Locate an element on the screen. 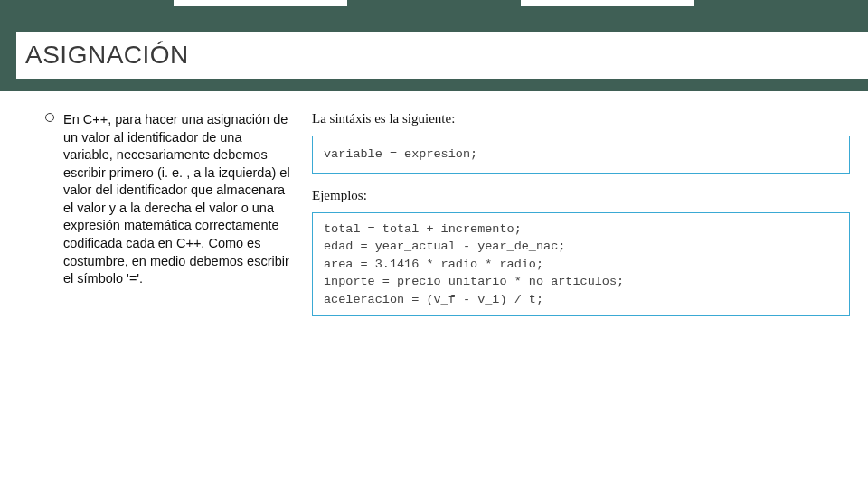  examples-code-box: total = total + incremento; edad = year_… is located at coordinates (580, 265).